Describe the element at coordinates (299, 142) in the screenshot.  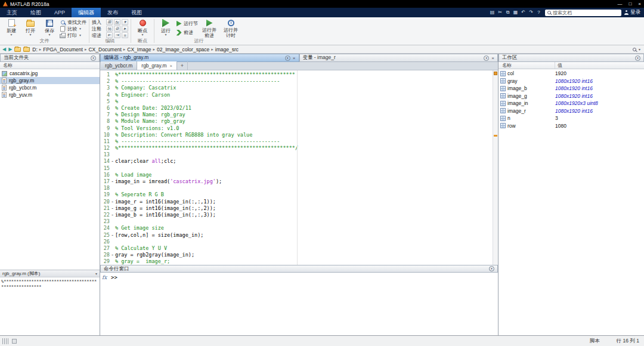
I see `code-line: 11% ------------------------------------…` at that location.